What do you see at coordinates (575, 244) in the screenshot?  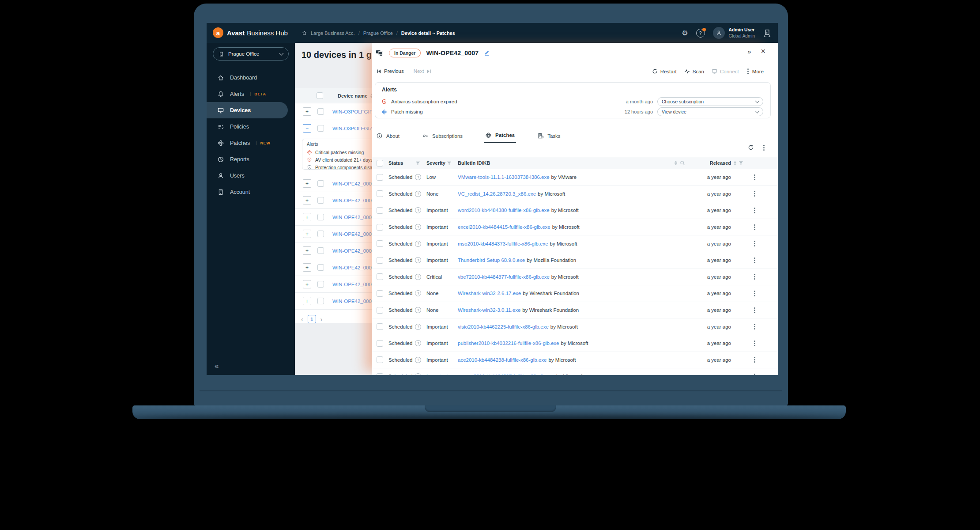 I see `patch-row: Scheduled ? Important mso2010-kb4484373-…` at bounding box center [575, 244].